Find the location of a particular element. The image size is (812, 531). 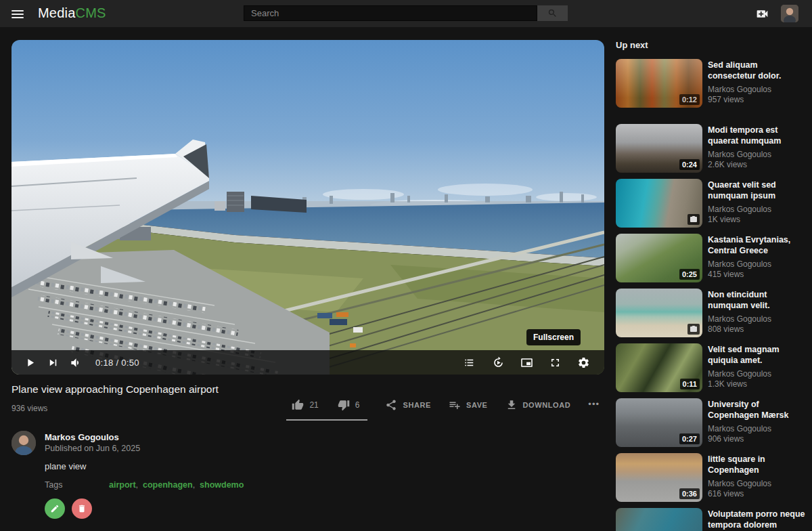

play-button is located at coordinates (30, 362).